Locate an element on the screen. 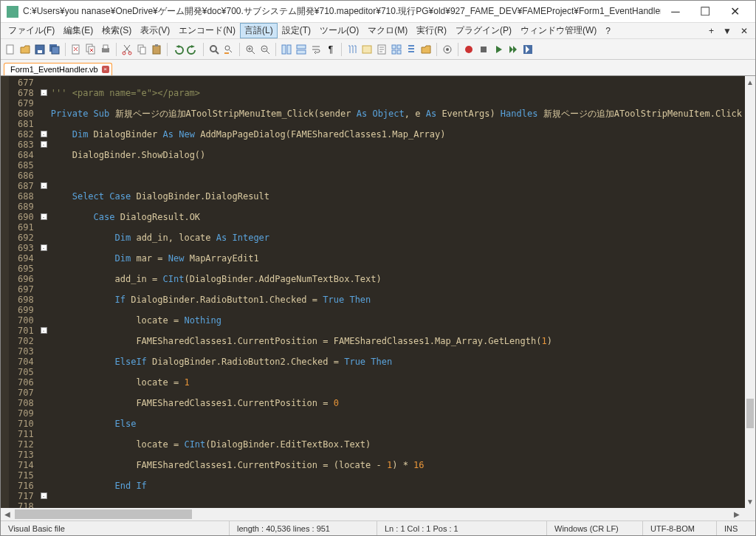  cut-icon is located at coordinates (127, 49).